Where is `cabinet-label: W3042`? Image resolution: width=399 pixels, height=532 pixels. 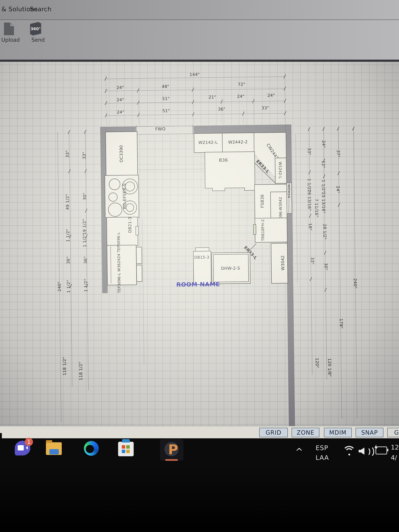
cabinet-label: W3042 is located at coordinates (283, 263).